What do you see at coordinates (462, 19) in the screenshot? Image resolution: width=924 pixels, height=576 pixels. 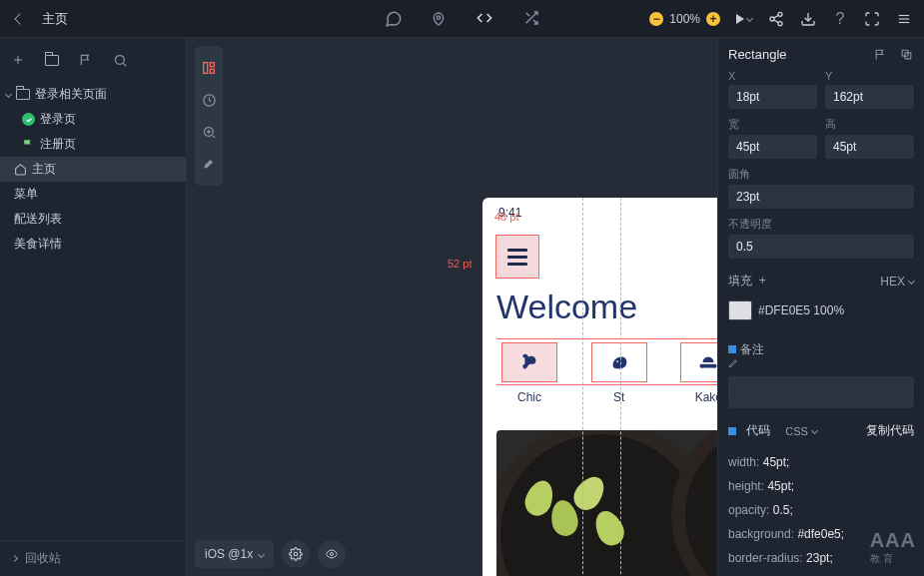 I see `top-bar: 主页 − 100% + ?` at bounding box center [462, 19].